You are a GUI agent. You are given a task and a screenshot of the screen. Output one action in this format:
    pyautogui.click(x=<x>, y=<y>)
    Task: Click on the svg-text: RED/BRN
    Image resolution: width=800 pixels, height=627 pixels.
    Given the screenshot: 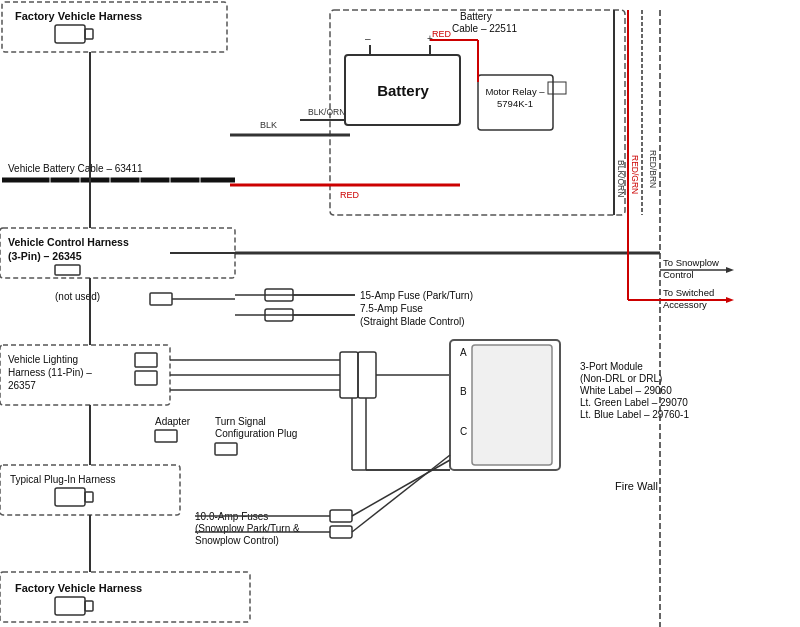 What is the action you would take?
    pyautogui.click(x=653, y=169)
    